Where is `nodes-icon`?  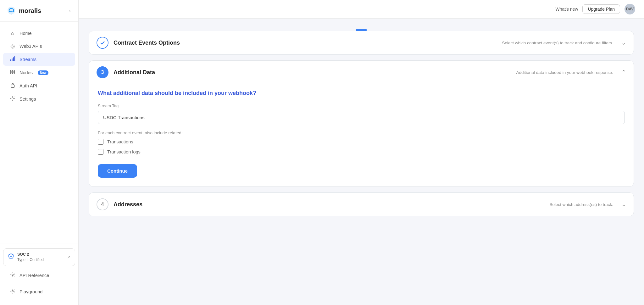 nodes-icon is located at coordinates (13, 73).